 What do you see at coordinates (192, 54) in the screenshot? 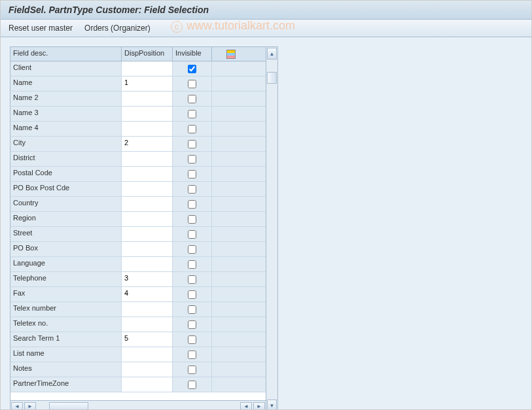
I see `column-header-invisible: Invisible` at bounding box center [192, 54].